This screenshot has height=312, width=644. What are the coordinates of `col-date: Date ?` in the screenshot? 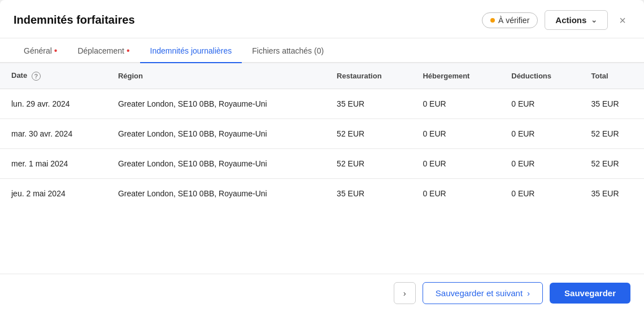 It's located at (53, 76).